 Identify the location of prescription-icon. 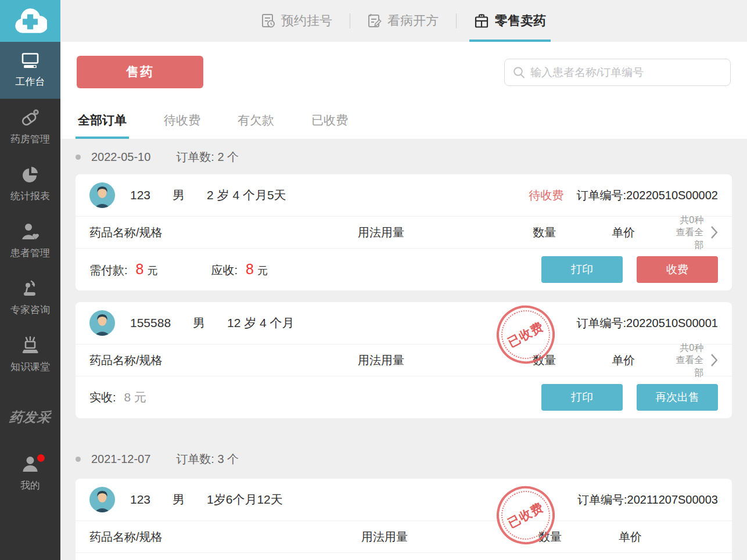
(375, 21).